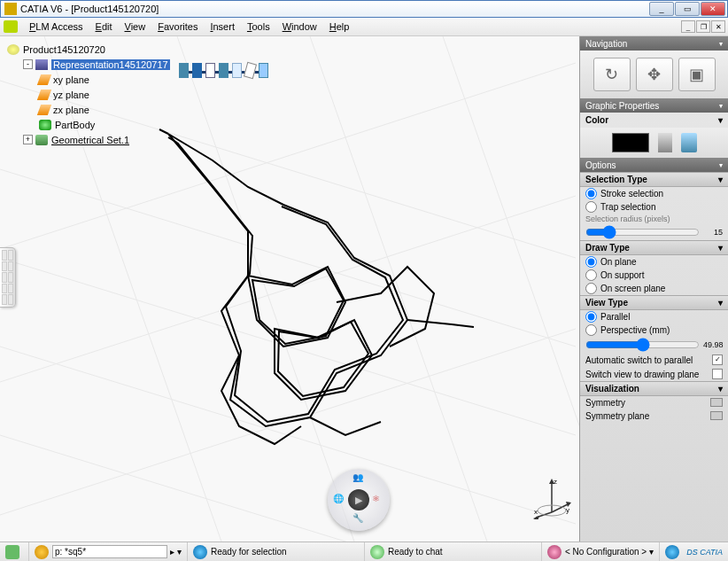  What do you see at coordinates (259, 27) in the screenshot?
I see `menu-tools: Tools` at bounding box center [259, 27].